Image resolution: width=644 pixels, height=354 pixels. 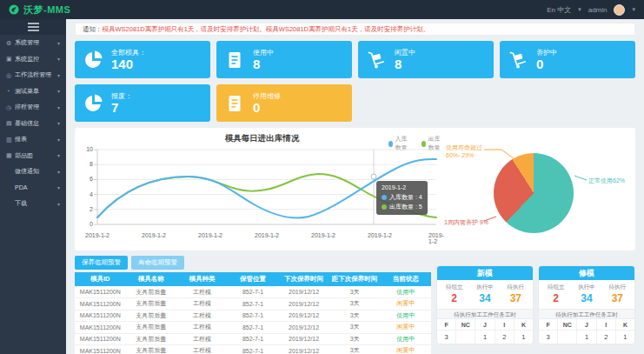 I want to click on work-hours-column: NC, so click(x=568, y=331).